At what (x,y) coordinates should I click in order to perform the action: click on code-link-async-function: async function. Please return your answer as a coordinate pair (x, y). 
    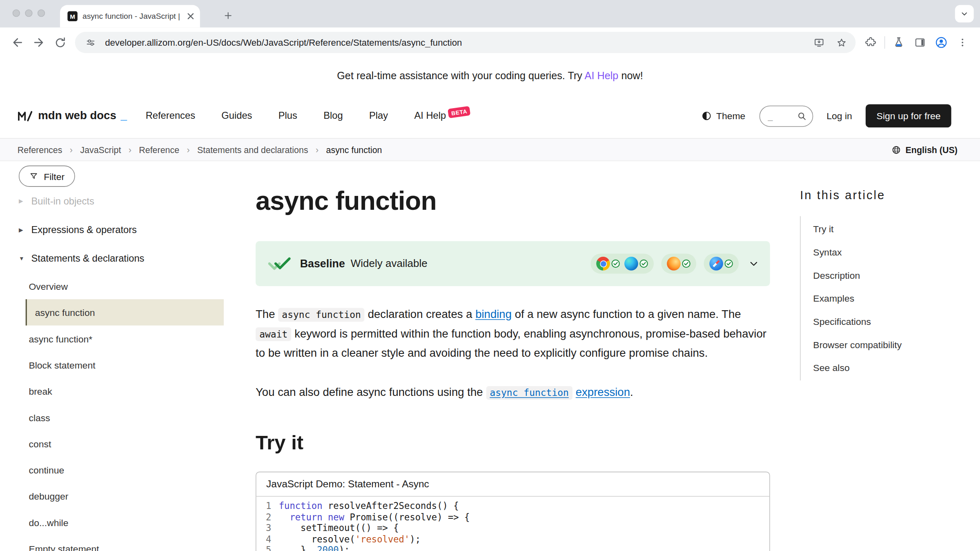
    Looking at the image, I should click on (529, 393).